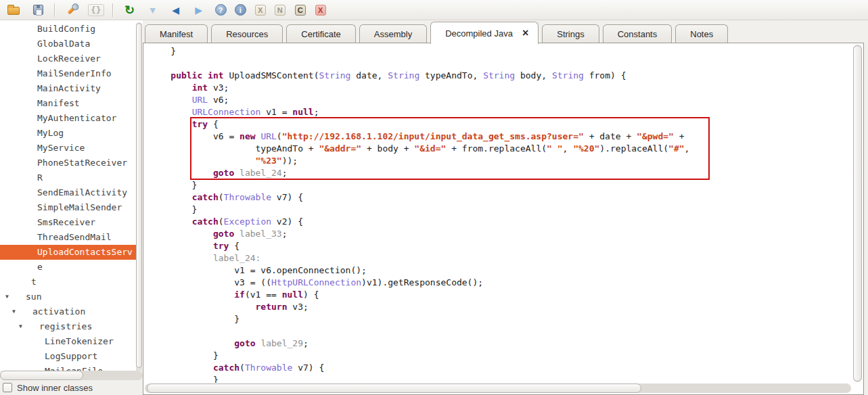  What do you see at coordinates (501, 331) in the screenshot?
I see `code-line` at bounding box center [501, 331].